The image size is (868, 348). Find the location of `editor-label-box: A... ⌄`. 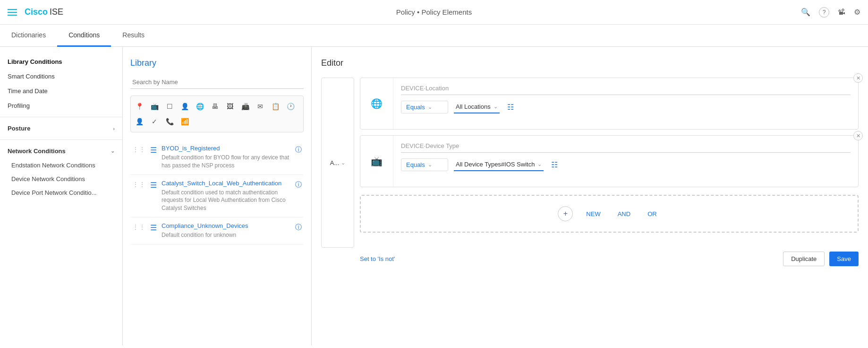

editor-label-box: A... ⌄ is located at coordinates (338, 163).